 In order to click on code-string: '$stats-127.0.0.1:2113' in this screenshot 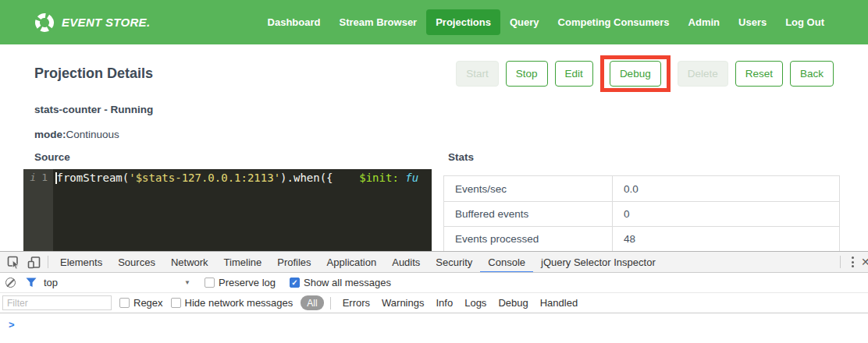, I will do `click(205, 178)`.